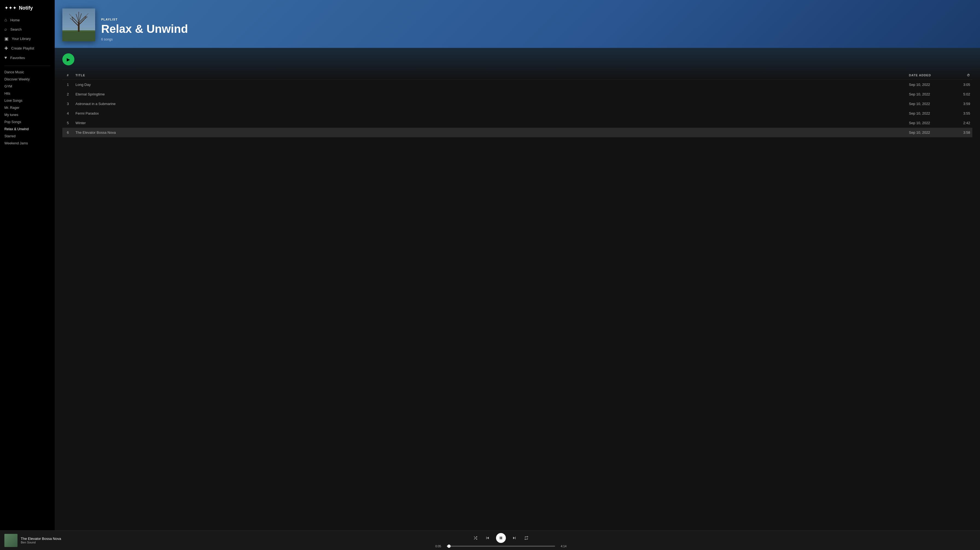  What do you see at coordinates (501, 538) in the screenshot?
I see `pause-button` at bounding box center [501, 538].